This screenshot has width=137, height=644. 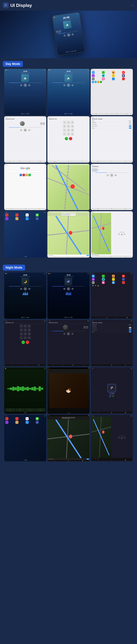 I want to click on ngb-2: BAL, so click(x=20, y=409).